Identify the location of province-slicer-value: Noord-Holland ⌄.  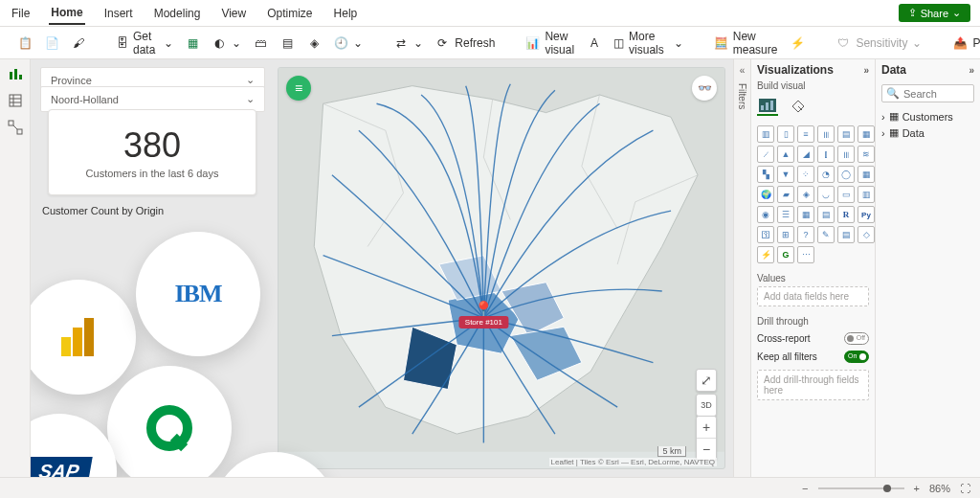
(153, 100).